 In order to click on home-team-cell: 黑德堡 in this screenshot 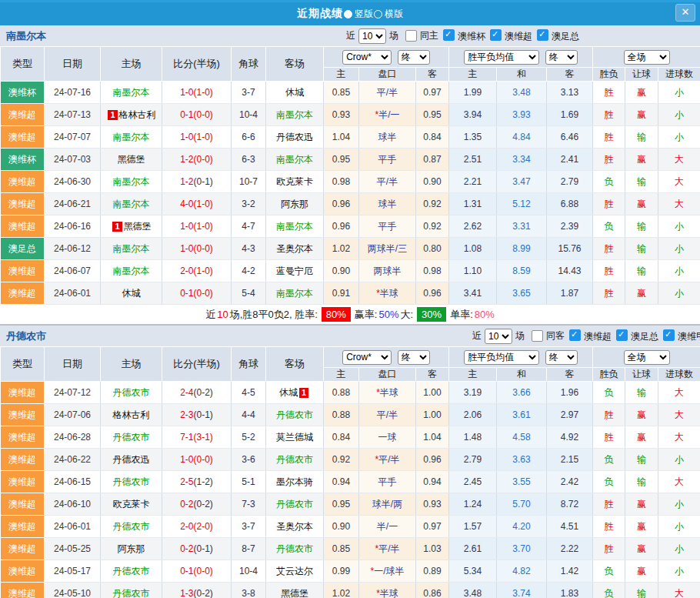, I will do `click(132, 160)`.